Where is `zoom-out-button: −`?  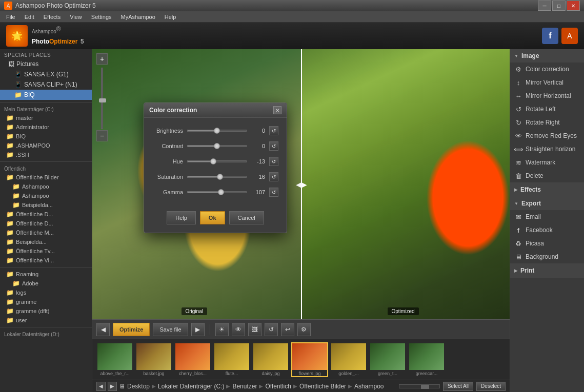 zoom-out-button: − is located at coordinates (102, 136).